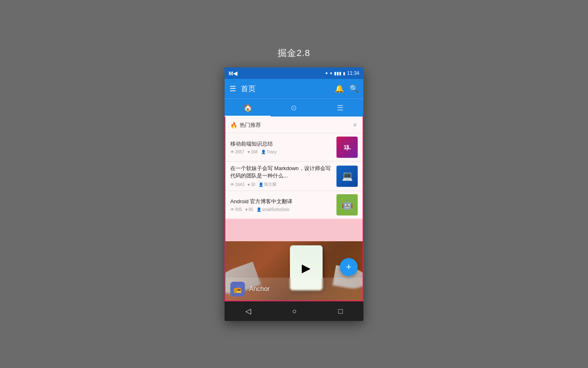 The image size is (588, 368). What do you see at coordinates (294, 176) in the screenshot?
I see `article-item-2: 在一个软妹子会写 Markdown，设计师会写代码的团队是一种什么... 👁 1…` at bounding box center [294, 176].